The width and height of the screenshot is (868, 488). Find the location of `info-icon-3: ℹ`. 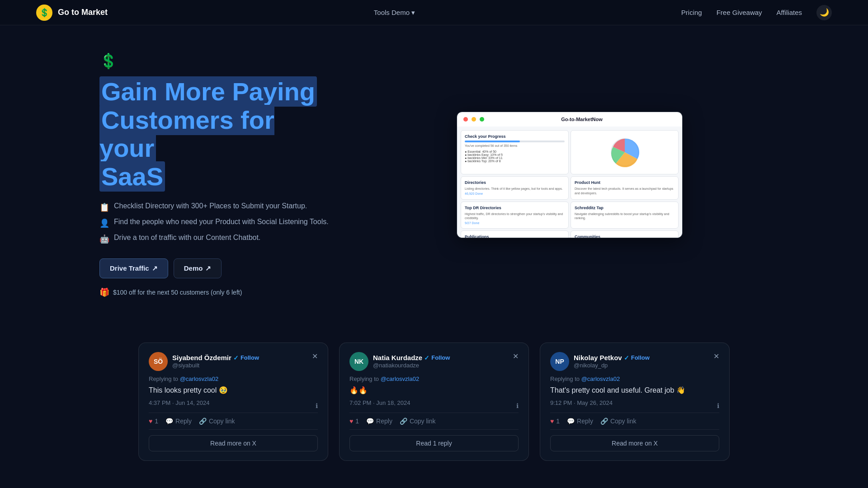

info-icon-3: ℹ is located at coordinates (718, 406).